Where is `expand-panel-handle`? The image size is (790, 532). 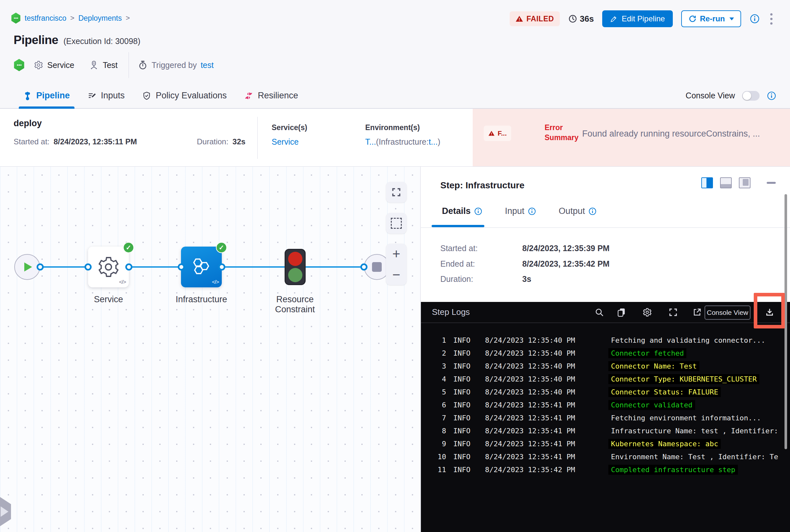 expand-panel-handle is located at coordinates (5, 512).